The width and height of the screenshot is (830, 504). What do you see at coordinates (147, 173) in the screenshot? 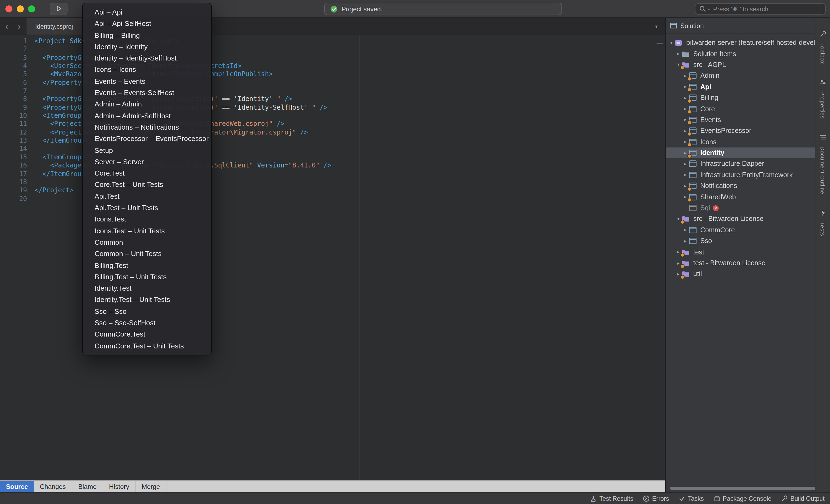
I see `run-config-menu-item-core-test: Core.Test` at bounding box center [147, 173].